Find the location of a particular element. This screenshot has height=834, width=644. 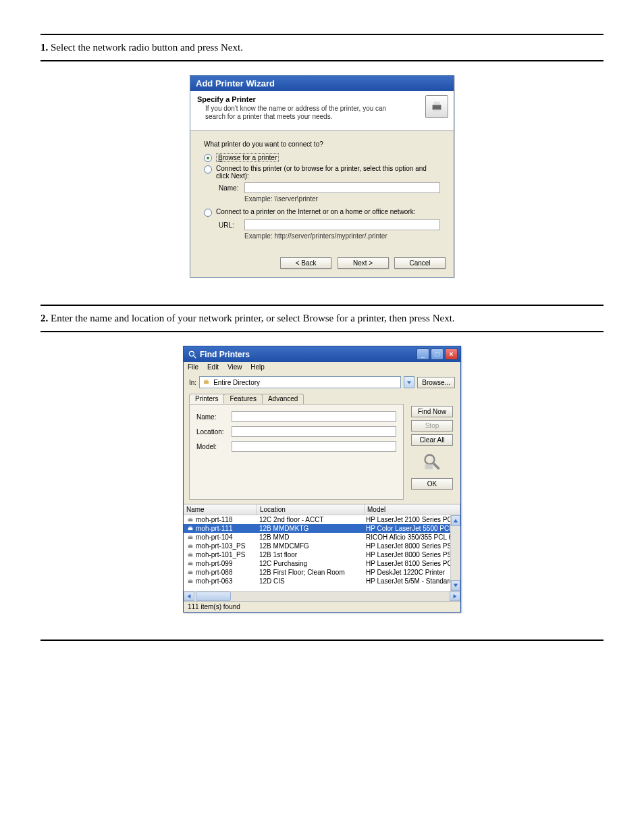

clear-all-button: Clear All is located at coordinates (432, 440).